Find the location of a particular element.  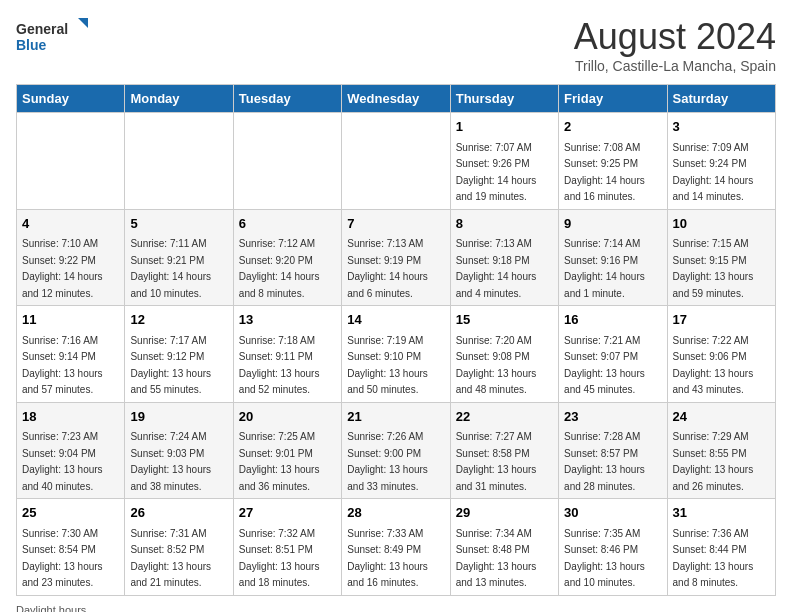

day-info: Sunrise: 7:13 AM Sunset: 9:18 PM Dayligh… is located at coordinates (496, 268).